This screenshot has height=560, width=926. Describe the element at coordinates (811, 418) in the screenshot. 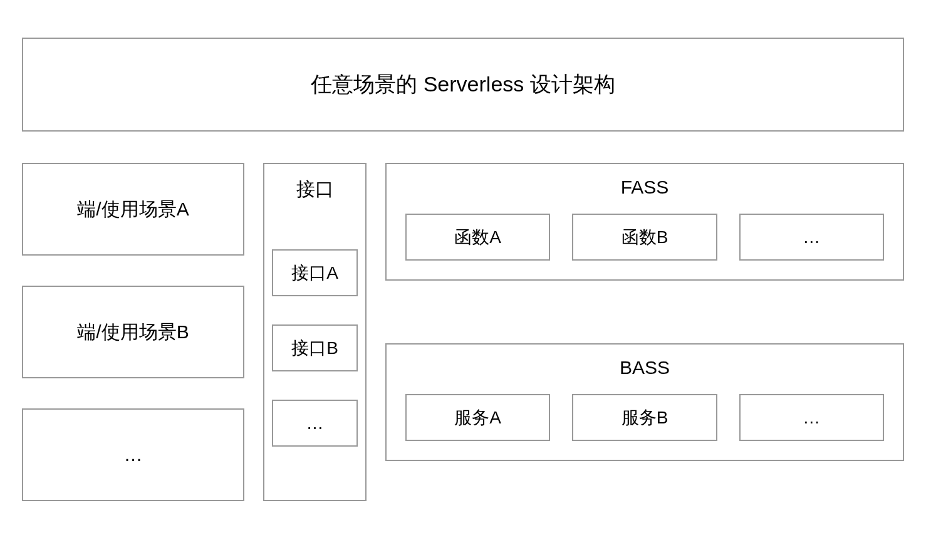

I see `bass-item-label: …` at that location.